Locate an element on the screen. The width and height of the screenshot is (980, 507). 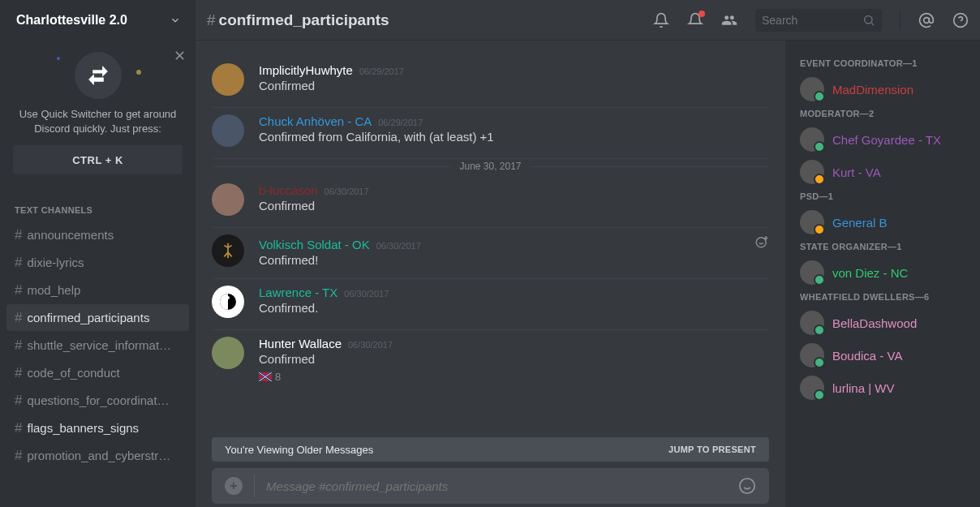
reaction-row: 8 is located at coordinates (514, 376).